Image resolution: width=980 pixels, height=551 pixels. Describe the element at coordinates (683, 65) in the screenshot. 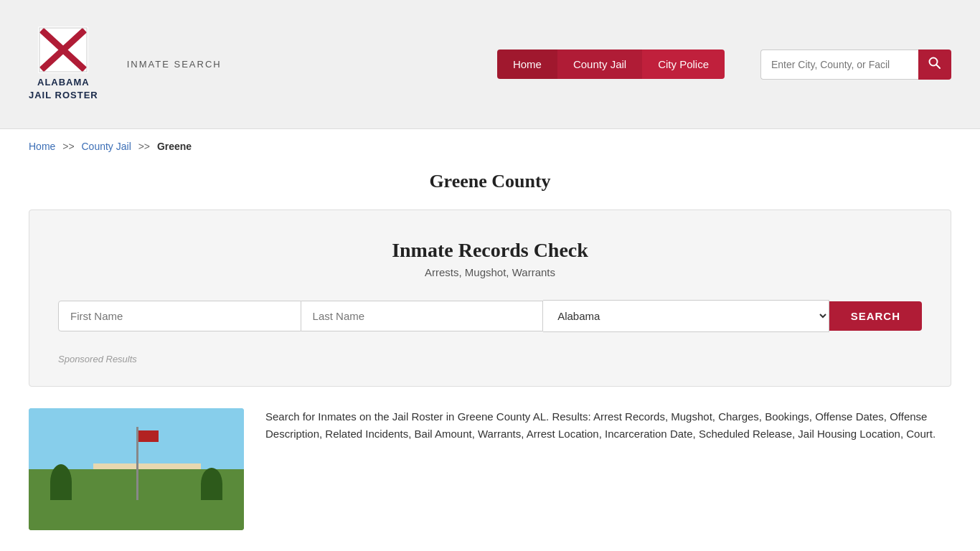

I see `nav-city-police-button: City Police` at that location.